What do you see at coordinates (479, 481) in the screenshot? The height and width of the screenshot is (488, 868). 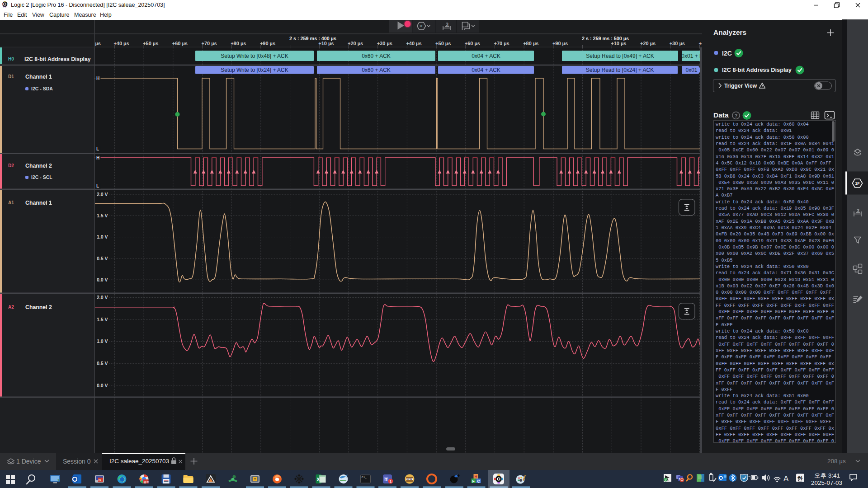 I see `svg-text: C` at bounding box center [479, 481].